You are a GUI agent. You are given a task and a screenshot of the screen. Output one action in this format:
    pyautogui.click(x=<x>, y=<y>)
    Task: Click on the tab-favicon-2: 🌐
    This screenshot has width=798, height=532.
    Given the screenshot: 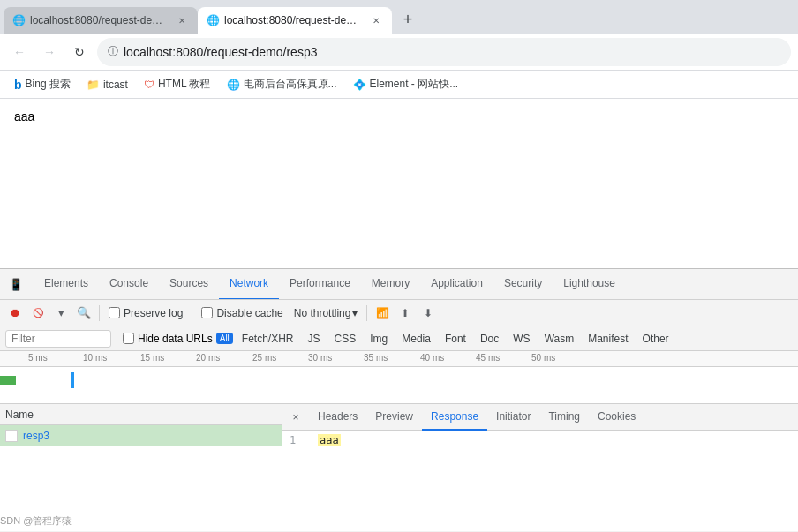 What is the action you would take?
    pyautogui.click(x=213, y=20)
    